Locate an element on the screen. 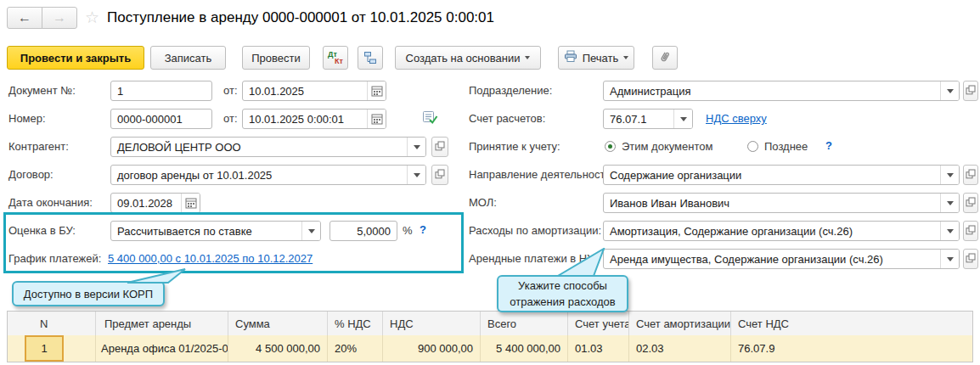 The height and width of the screenshot is (365, 980). mol-open-button is located at coordinates (971, 203).